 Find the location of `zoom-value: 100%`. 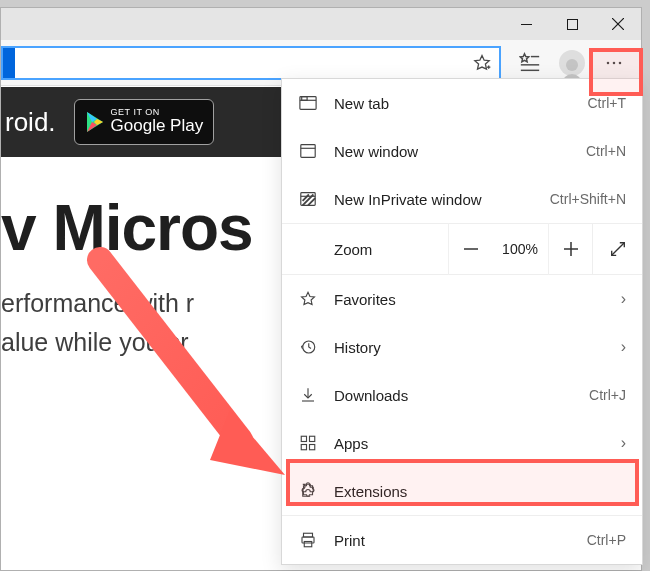

zoom-value: 100% is located at coordinates (520, 249).